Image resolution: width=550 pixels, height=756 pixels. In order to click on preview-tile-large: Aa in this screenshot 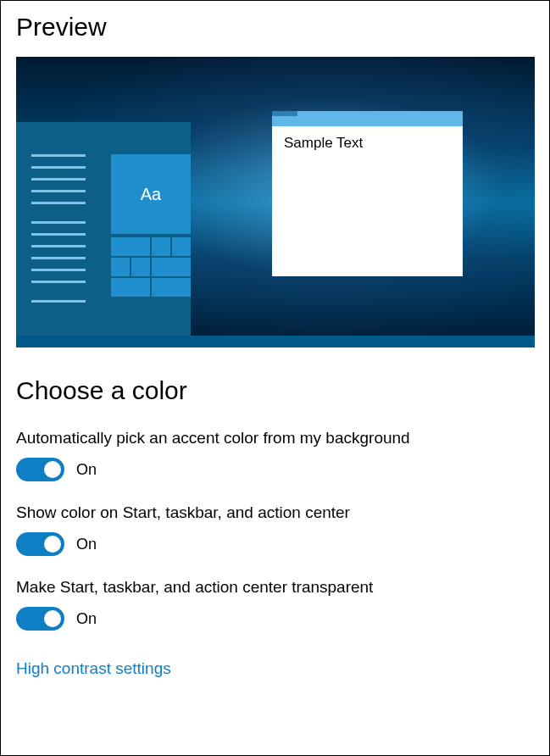, I will do `click(151, 194)`.